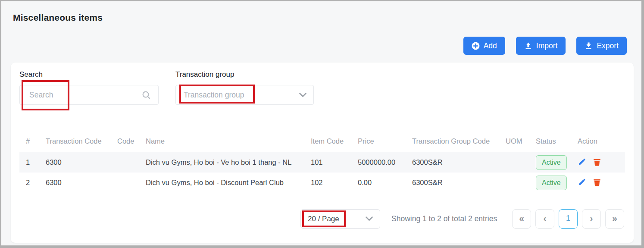  Describe the element at coordinates (214, 95) in the screenshot. I see `transaction-group-placeholder: Transaction group` at that location.